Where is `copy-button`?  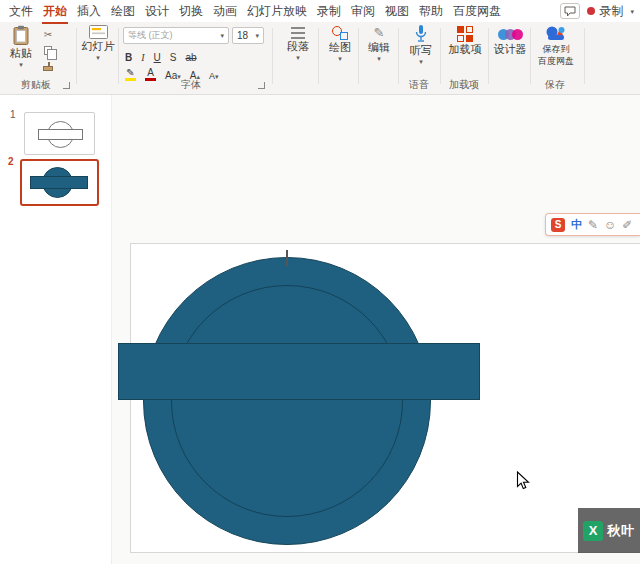
copy-button is located at coordinates (48, 50).